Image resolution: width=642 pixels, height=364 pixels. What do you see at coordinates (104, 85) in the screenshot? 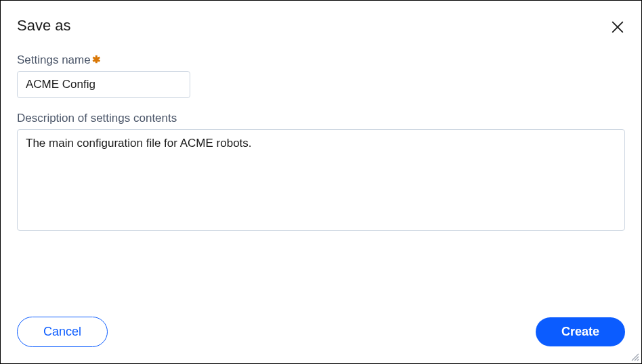
I see `settings-name-input` at bounding box center [104, 85].